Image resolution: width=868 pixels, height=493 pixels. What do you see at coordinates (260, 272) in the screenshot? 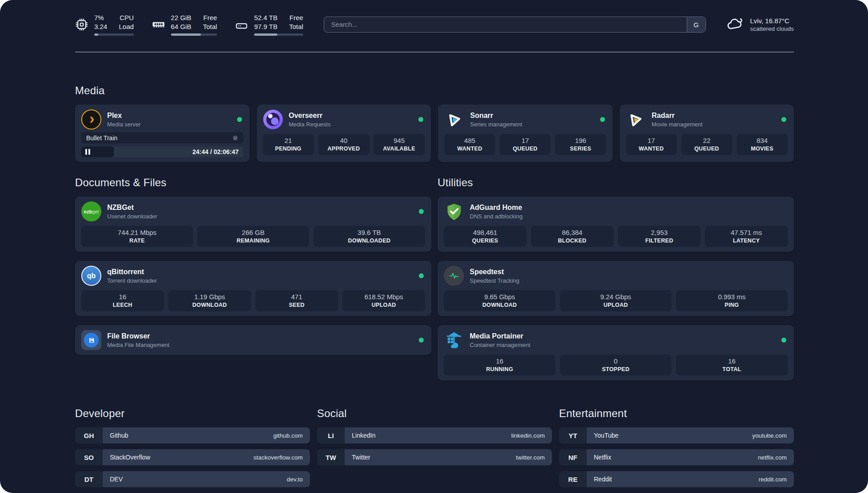
I see `app-name: qBittorrent` at bounding box center [260, 272].